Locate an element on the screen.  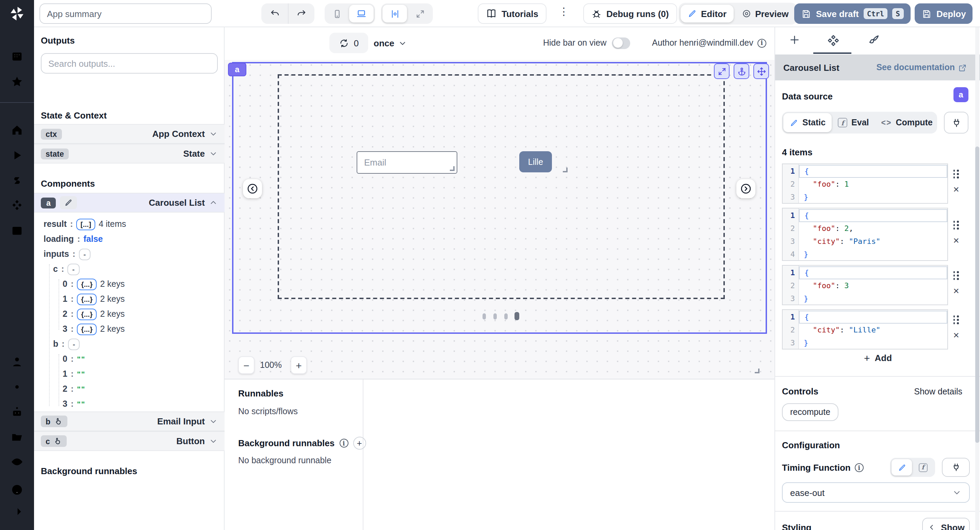
desktop-view-button is located at coordinates (361, 14).